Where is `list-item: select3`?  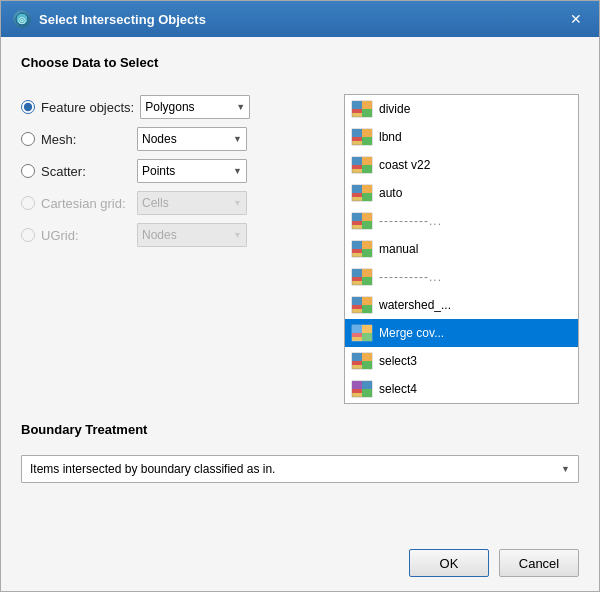
list-item: select3 is located at coordinates (462, 361).